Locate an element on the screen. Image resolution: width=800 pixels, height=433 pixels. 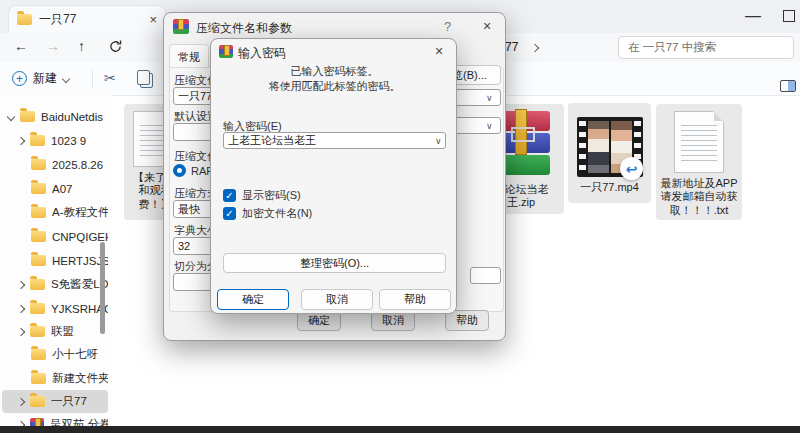
sidebar-item-2025826: 2025.8.26 is located at coordinates (55, 164).